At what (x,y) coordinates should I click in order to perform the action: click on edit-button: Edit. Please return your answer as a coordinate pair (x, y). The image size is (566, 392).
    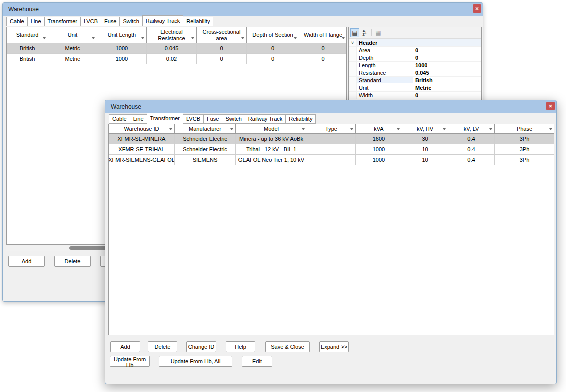
    Looking at the image, I should click on (257, 361).